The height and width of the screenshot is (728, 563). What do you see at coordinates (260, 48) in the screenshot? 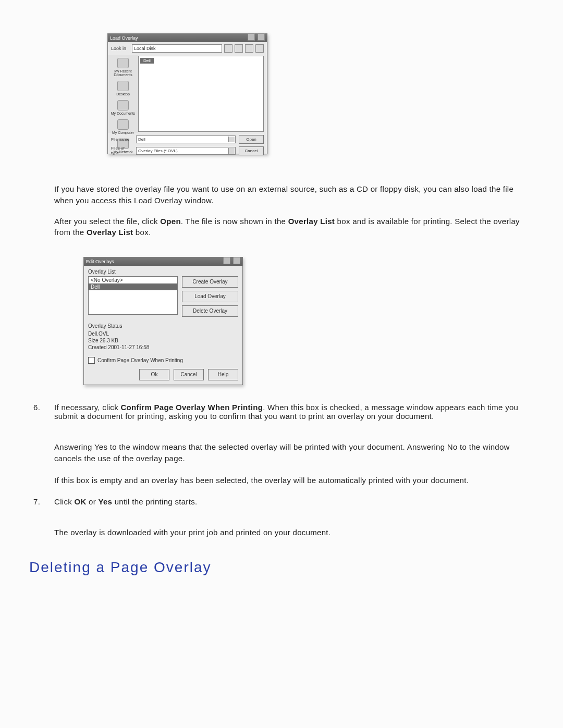
I see `view-menu-icon` at bounding box center [260, 48].